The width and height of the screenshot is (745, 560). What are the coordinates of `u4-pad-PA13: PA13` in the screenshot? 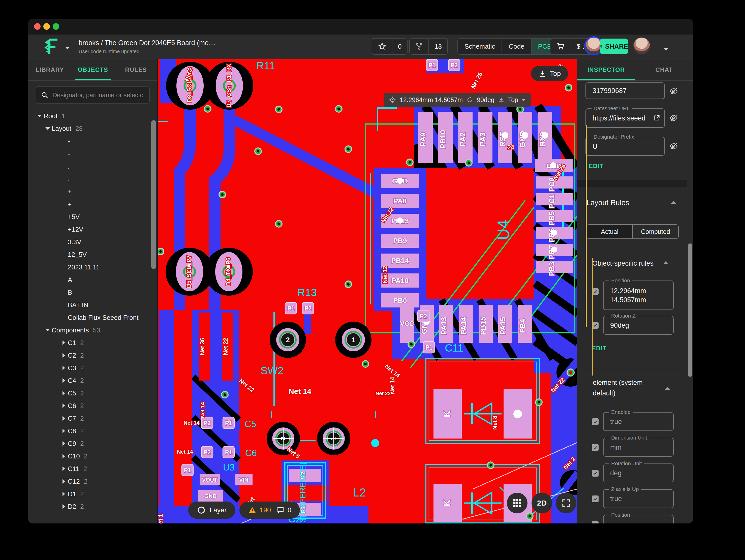 It's located at (446, 324).